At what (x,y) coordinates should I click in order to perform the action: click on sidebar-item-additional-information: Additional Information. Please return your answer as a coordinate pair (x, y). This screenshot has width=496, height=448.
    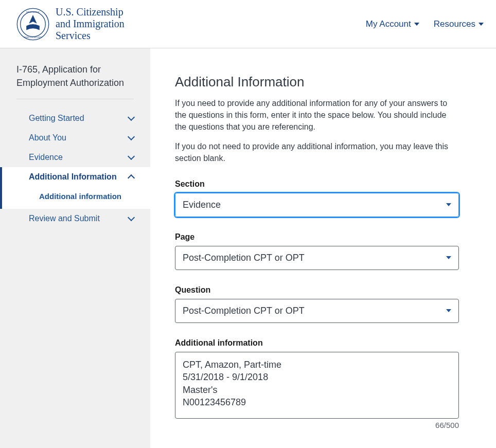
    Looking at the image, I should click on (75, 177).